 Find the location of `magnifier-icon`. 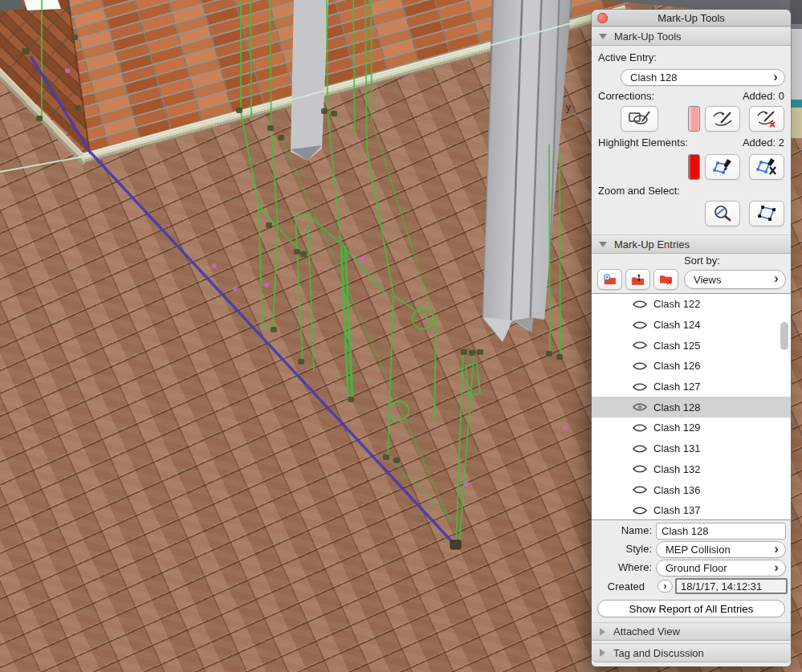

magnifier-icon is located at coordinates (723, 214).